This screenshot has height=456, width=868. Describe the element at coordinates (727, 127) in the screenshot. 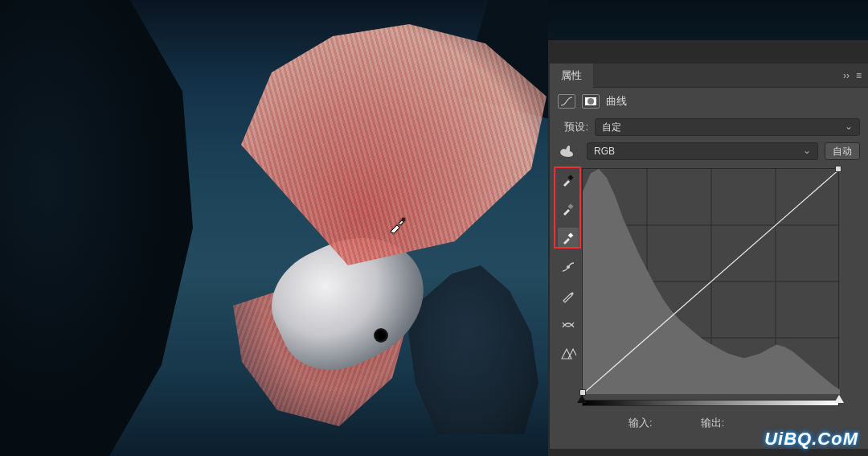

I see `preset-dropdown: 自定` at that location.